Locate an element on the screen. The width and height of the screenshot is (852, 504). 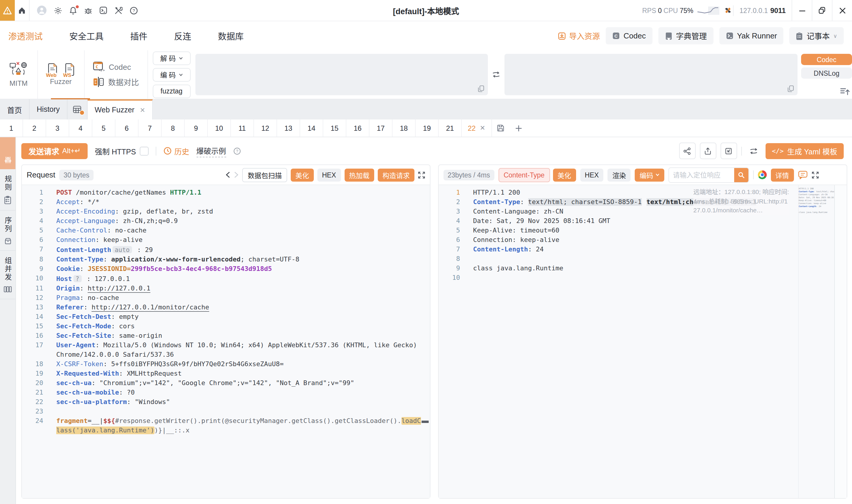
fuzzer-tool: Web WS Fuzzer is located at coordinates (61, 75).